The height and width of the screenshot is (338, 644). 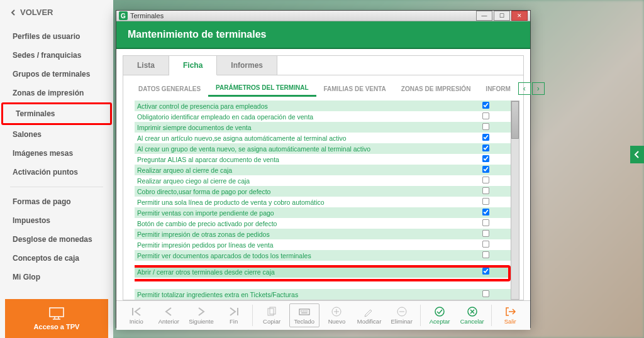 I want to click on param-label: Botón de cambio de precio activado por d…, so click(x=297, y=224).